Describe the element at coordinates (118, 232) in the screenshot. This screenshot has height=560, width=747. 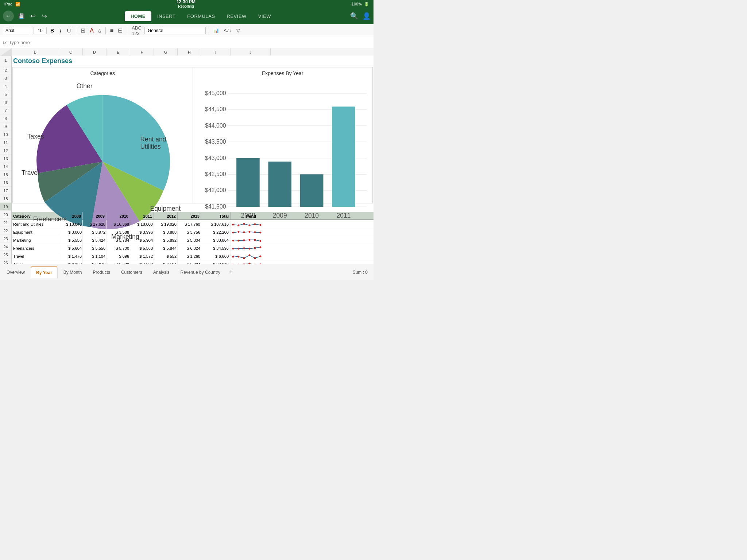
I see `cell-2010: $ 3,588` at that location.